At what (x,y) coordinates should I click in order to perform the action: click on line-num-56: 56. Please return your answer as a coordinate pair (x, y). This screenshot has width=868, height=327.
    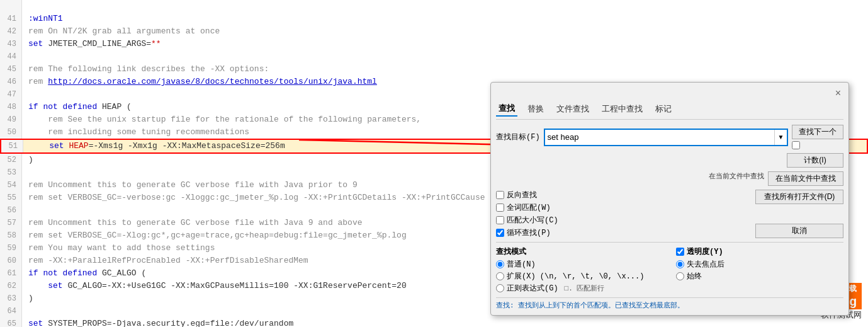
    Looking at the image, I should click on (11, 210).